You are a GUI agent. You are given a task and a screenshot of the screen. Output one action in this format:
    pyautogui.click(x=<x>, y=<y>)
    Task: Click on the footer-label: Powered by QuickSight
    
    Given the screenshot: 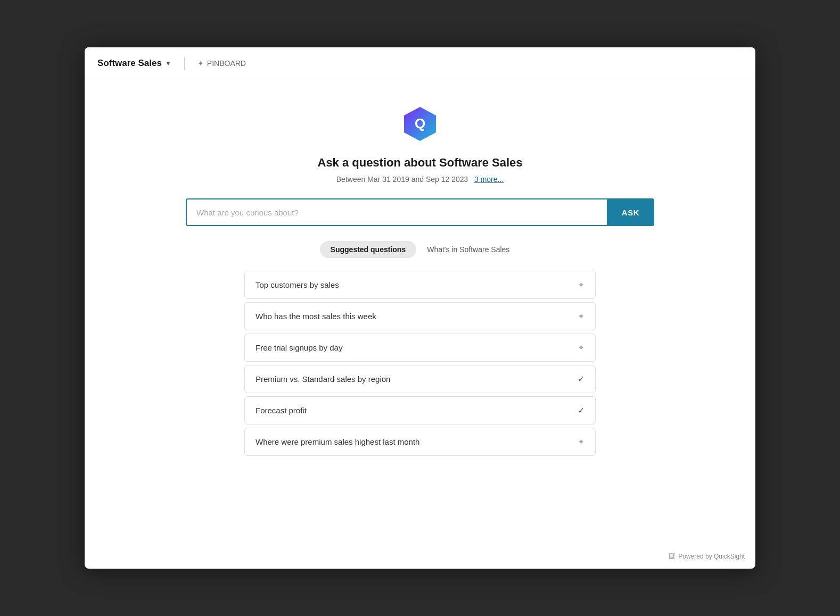 What is the action you would take?
    pyautogui.click(x=711, y=556)
    